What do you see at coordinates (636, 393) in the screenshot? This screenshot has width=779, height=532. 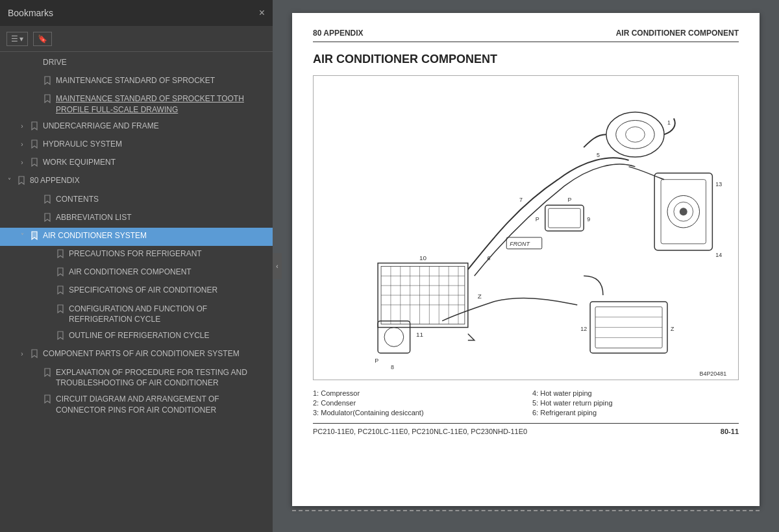 I see `legend-item: 4: Hot water piping` at bounding box center [636, 393].